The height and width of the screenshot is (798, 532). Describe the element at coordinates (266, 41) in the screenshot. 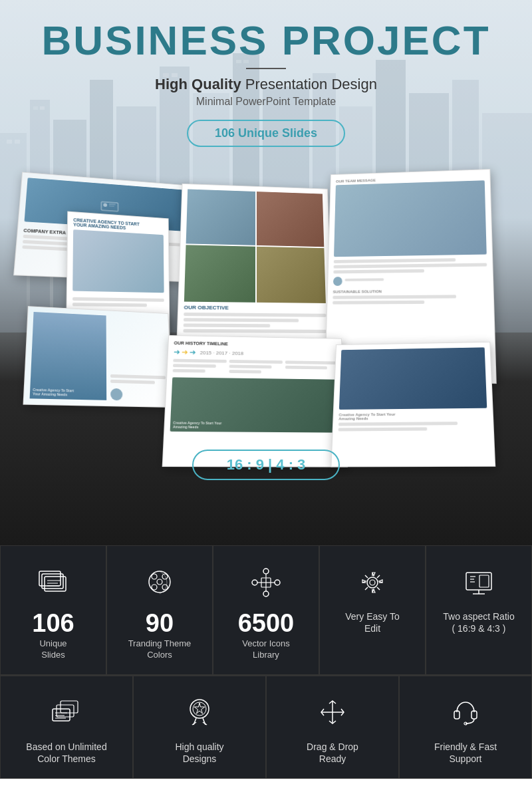

I see `main-title: BUSINESS PROJECT` at that location.